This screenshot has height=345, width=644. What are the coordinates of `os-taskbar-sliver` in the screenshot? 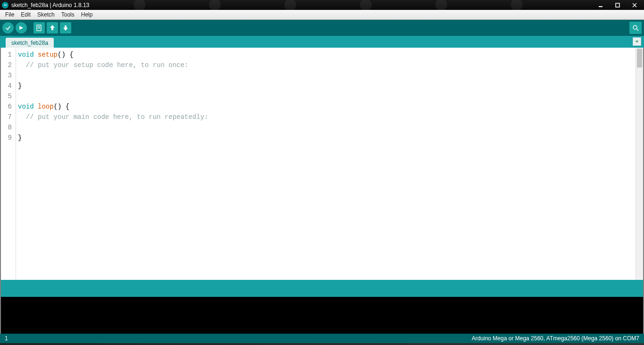 It's located at (322, 344).